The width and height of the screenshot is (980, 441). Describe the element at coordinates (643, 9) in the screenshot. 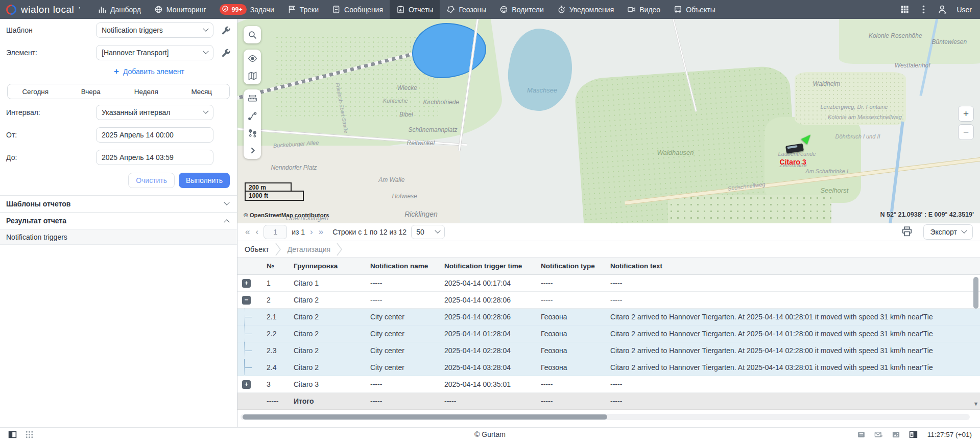

I see `nav-item-video: Видео` at that location.